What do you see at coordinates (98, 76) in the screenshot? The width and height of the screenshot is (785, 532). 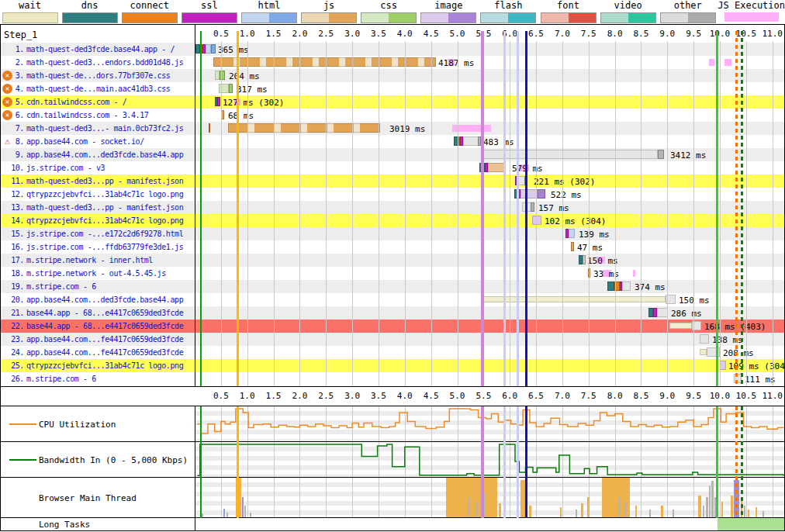 I see `request-list-row: ✕3.math-quest-de...dors.77bf307e.css` at bounding box center [98, 76].